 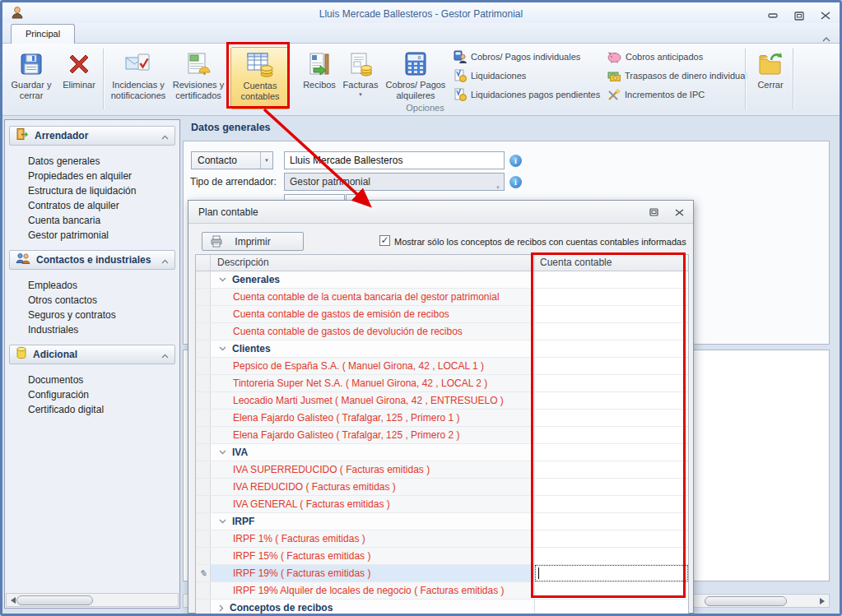 I want to click on sidebar-item-estructura-de-liquidacion: Estructura de liquidación, so click(x=92, y=191).